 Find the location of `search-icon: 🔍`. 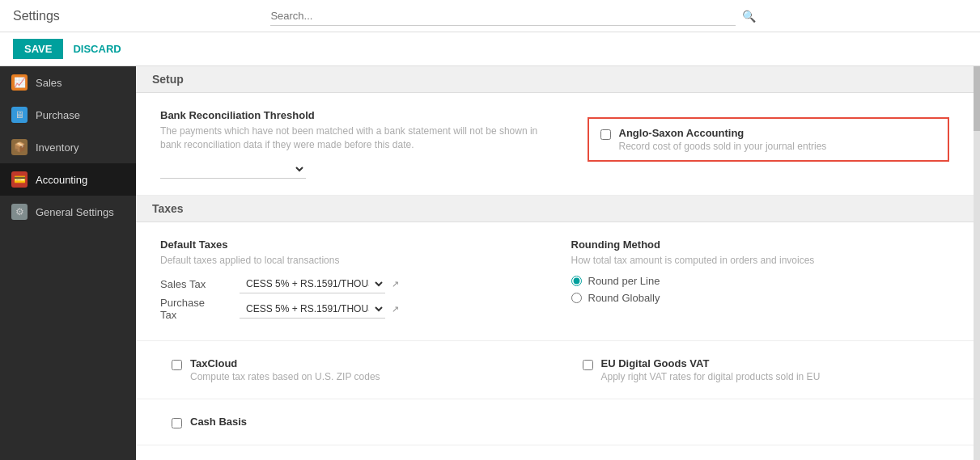

search-icon: 🔍 is located at coordinates (749, 16).